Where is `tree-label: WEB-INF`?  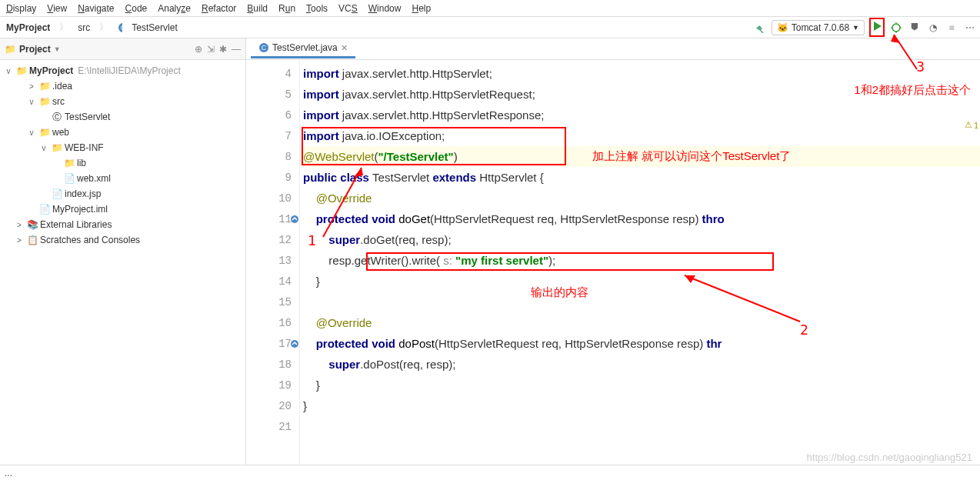
tree-label: WEB-INF is located at coordinates (85, 148).